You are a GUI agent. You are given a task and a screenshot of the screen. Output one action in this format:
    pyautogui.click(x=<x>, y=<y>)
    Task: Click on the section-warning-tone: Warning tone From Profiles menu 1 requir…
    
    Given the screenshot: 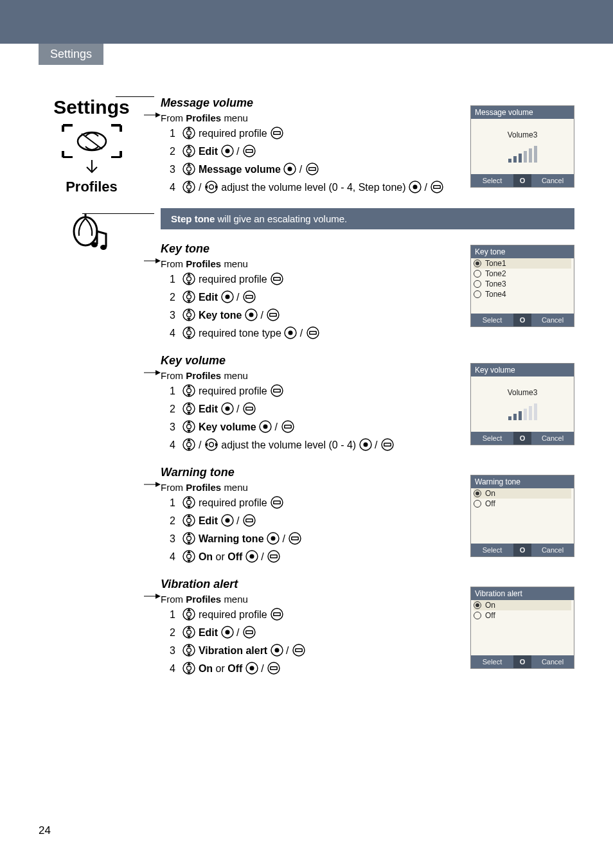 What is the action you would take?
    pyautogui.click(x=368, y=516)
    